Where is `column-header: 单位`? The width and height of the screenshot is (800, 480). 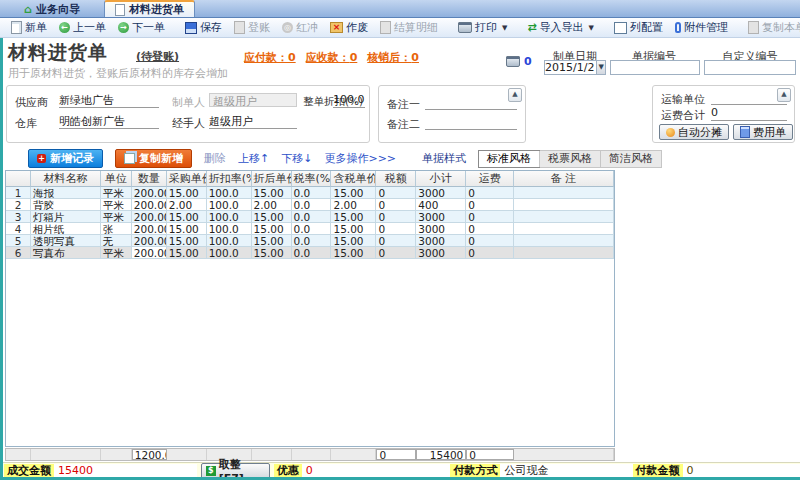 column-header: 单位 is located at coordinates (116, 179).